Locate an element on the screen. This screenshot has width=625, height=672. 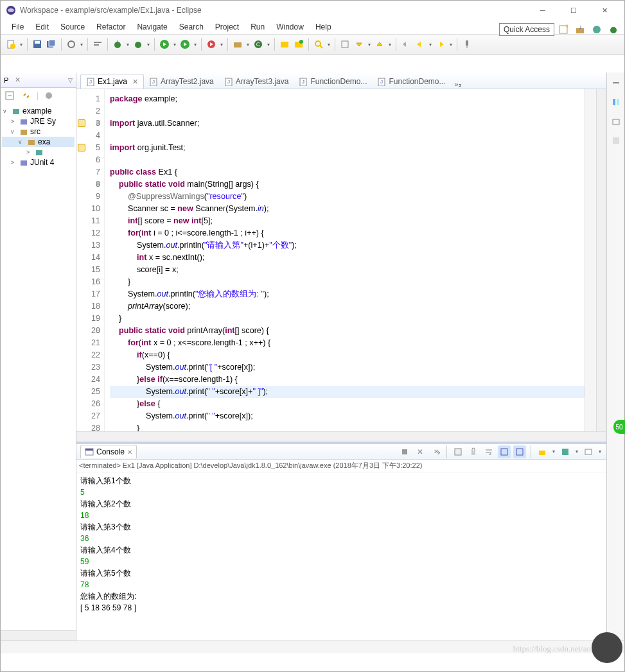
clear-console-icon is located at coordinates (458, 452).